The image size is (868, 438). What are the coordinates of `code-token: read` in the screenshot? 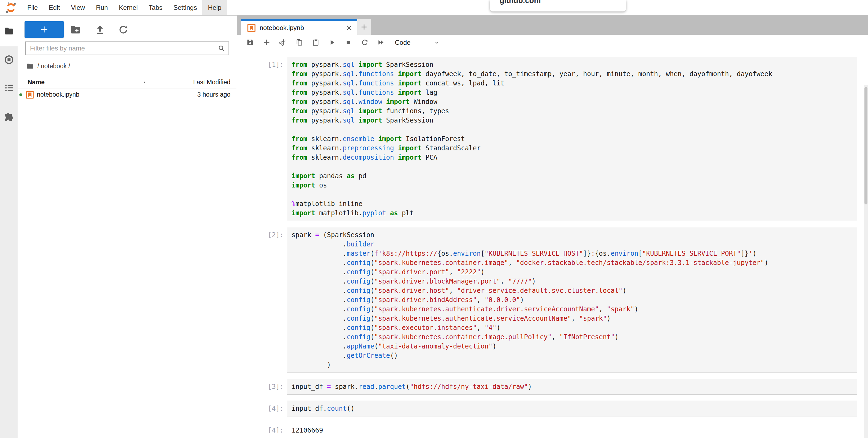 It's located at (367, 387).